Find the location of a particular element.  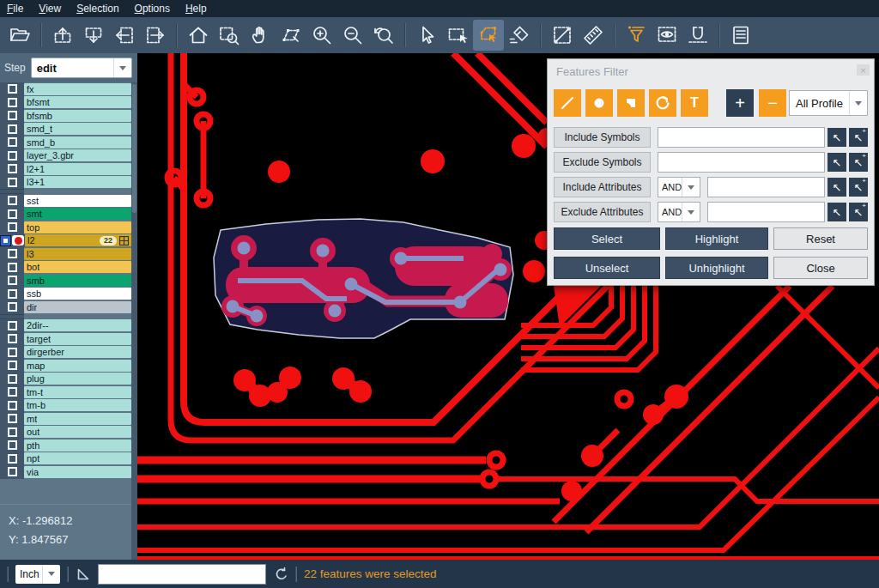

measure-button is located at coordinates (562, 35).